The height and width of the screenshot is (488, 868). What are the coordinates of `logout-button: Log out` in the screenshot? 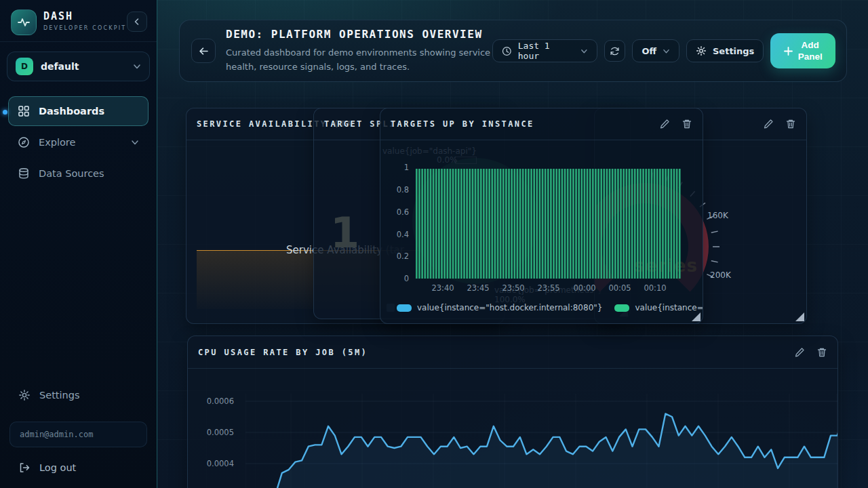 It's located at (79, 468).